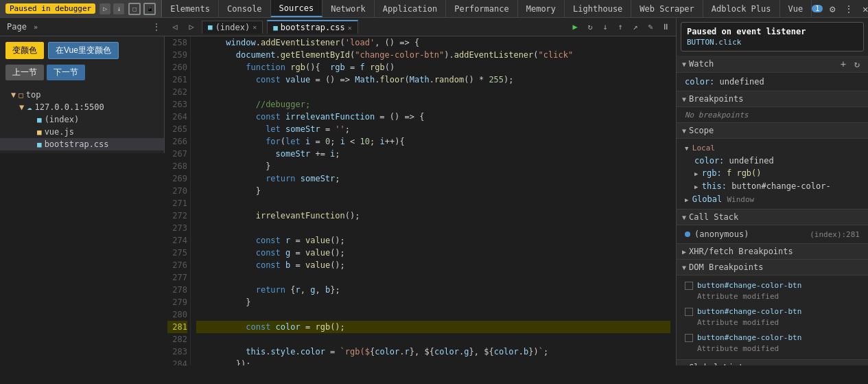  What do you see at coordinates (777, 187) in the screenshot?
I see `scope-this: this: button#change-color-` at bounding box center [777, 187].